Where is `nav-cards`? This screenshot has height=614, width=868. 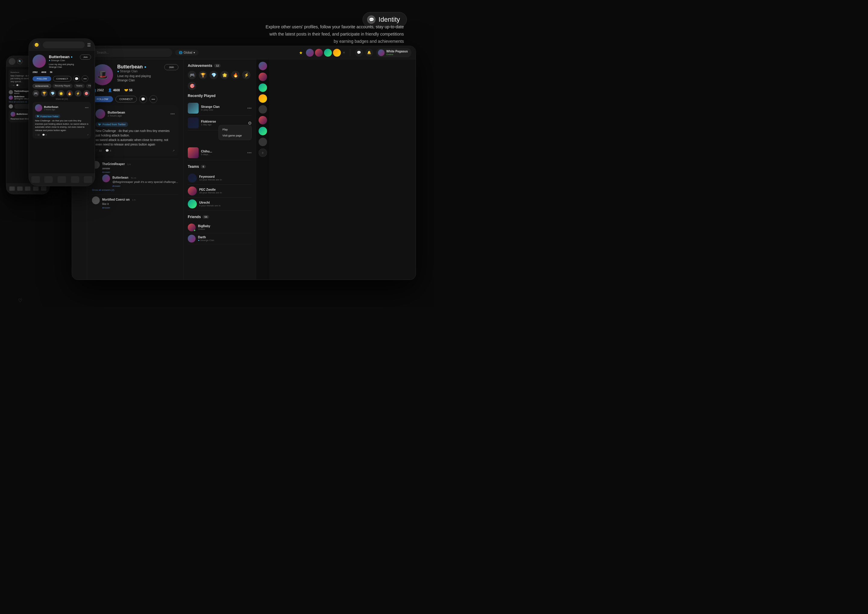 nav-cards is located at coordinates (28, 188).